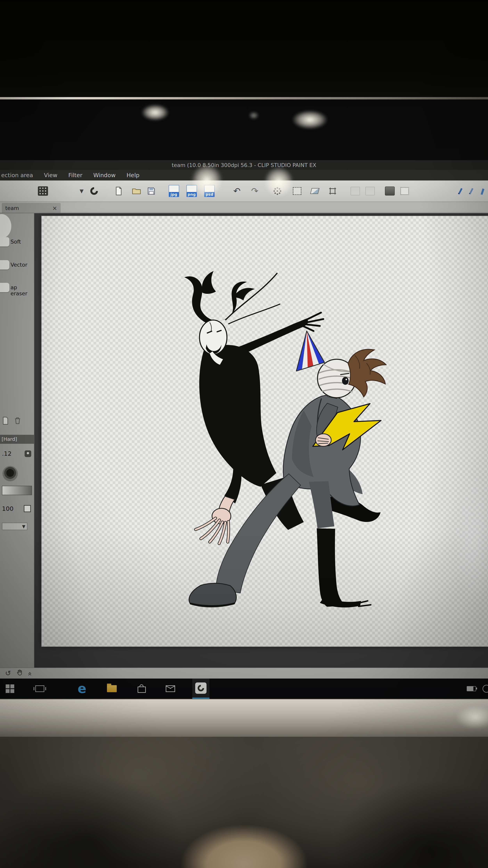  Describe the element at coordinates (11, 421) in the screenshot. I see `palette-mini-toolbar` at that location.